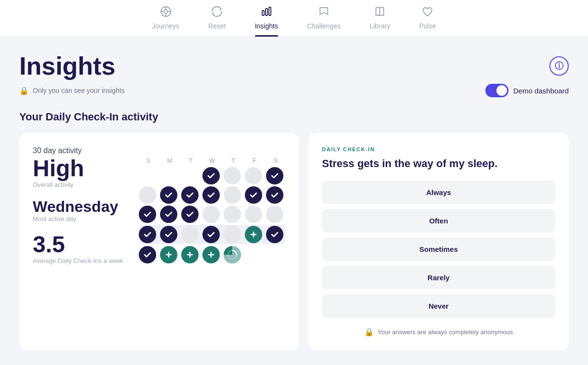 The height and width of the screenshot is (365, 588). Describe the element at coordinates (275, 235) in the screenshot. I see `cell-r4-s2` at that location.